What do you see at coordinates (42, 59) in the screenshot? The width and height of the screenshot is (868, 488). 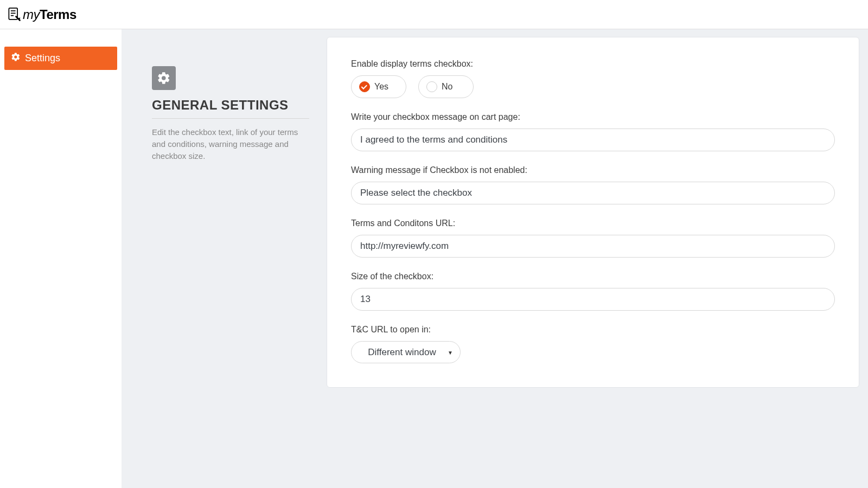 I see `sidebar-item-label: Settings` at bounding box center [42, 59].